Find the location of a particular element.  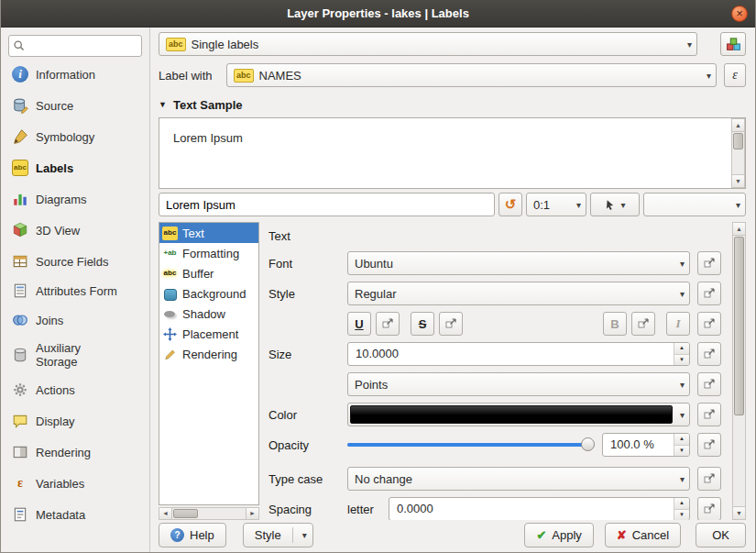

sidebar-item-label: Variables is located at coordinates (78, 484).